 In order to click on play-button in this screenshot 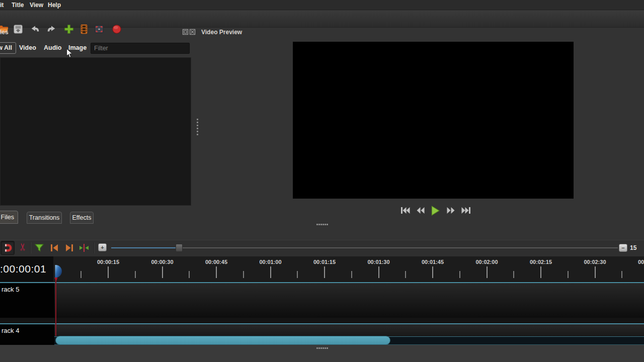, I will do `click(435, 211)`.